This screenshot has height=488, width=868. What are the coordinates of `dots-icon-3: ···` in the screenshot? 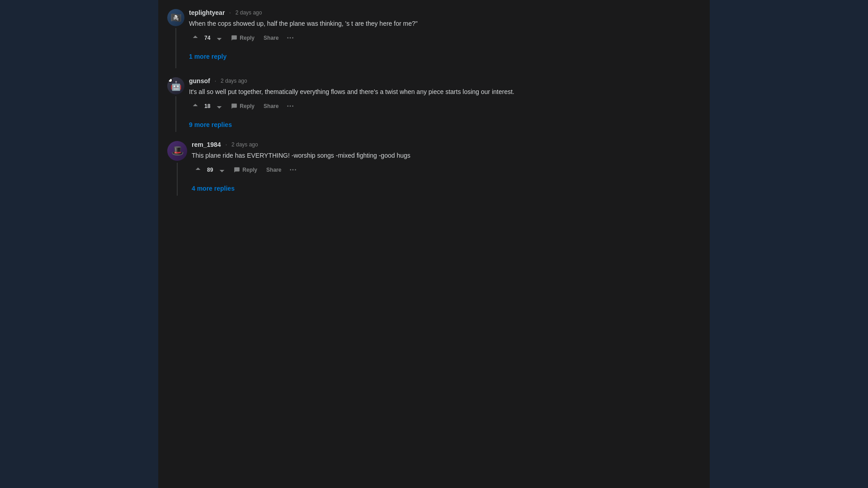 It's located at (293, 170).